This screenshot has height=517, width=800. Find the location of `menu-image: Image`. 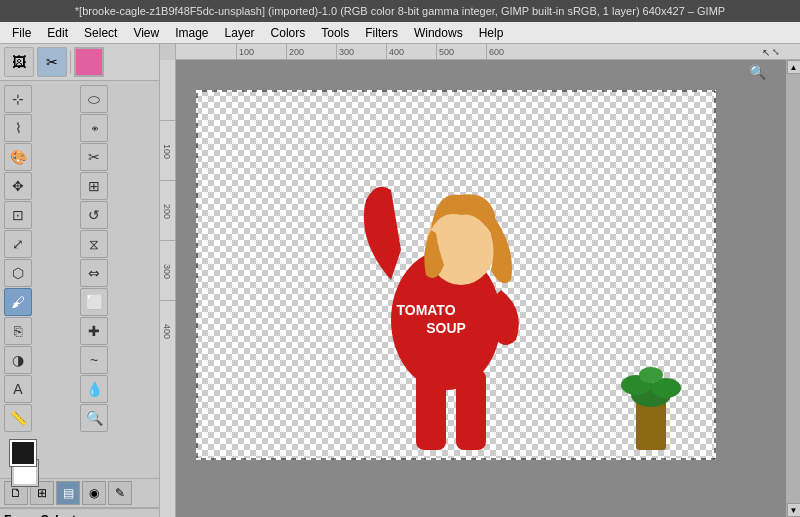

menu-image: Image is located at coordinates (192, 33).